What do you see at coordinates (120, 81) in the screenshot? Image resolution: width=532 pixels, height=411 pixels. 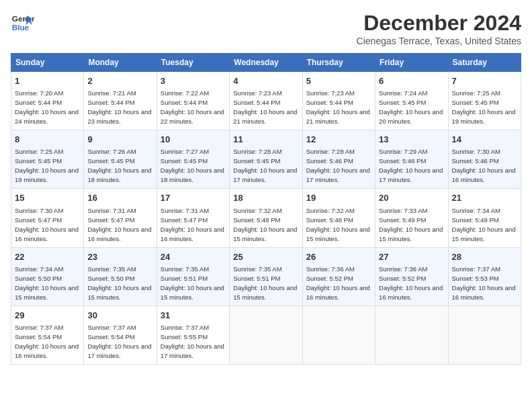 I see `day-number: 2` at bounding box center [120, 81].